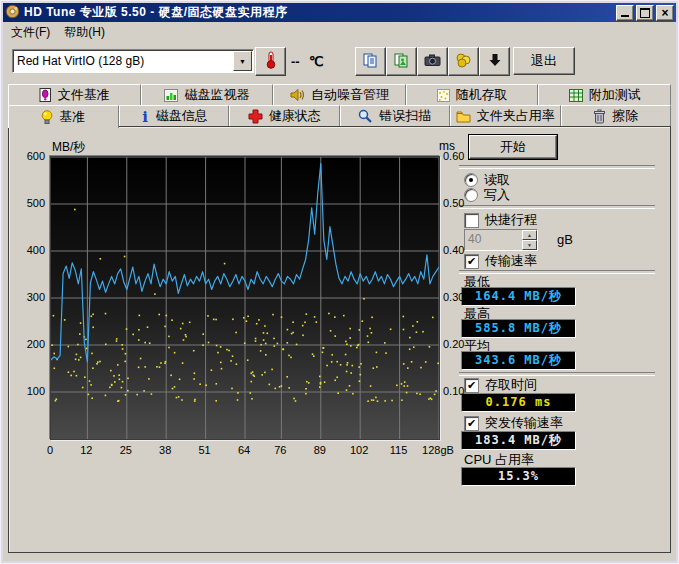  What do you see at coordinates (47, 118) in the screenshot?
I see `benchmark-icon` at bounding box center [47, 118].